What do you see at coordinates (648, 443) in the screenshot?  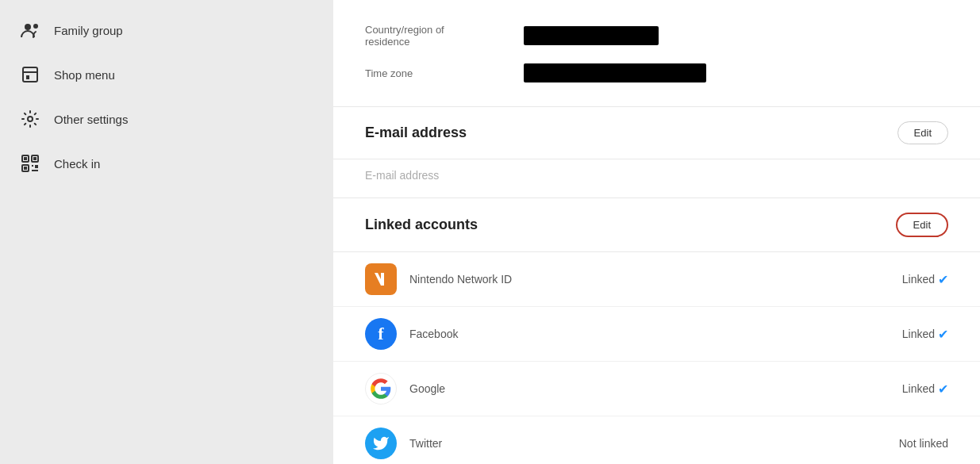 I see `twitter-account-name: Twitter` at bounding box center [648, 443].